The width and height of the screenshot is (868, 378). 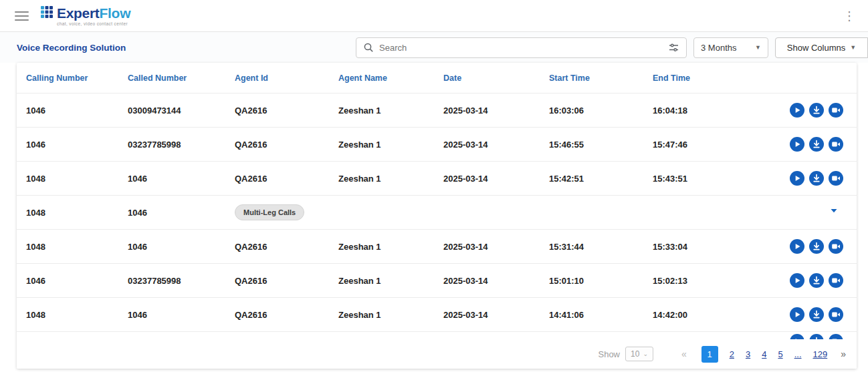 I want to click on next-page-button: », so click(x=843, y=354).